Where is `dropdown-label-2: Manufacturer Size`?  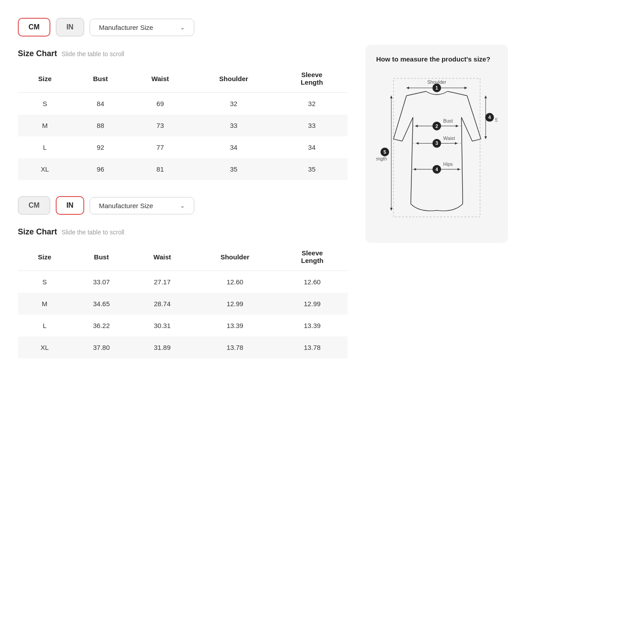
dropdown-label-2: Manufacturer Size is located at coordinates (126, 206).